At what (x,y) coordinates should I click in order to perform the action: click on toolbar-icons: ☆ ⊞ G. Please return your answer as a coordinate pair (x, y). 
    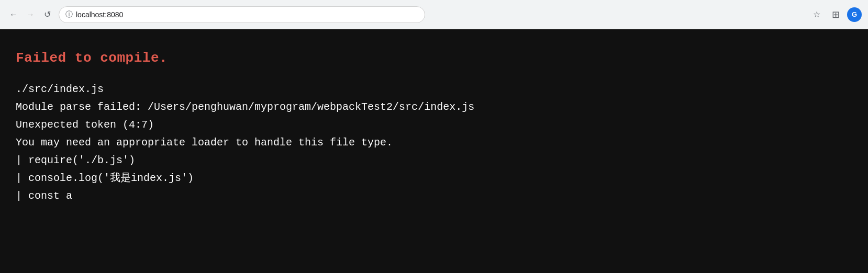
    Looking at the image, I should click on (836, 15).